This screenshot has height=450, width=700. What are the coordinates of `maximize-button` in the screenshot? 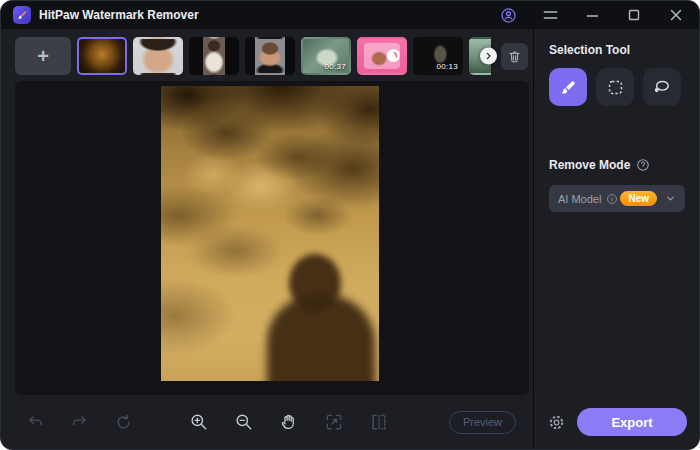 It's located at (634, 15).